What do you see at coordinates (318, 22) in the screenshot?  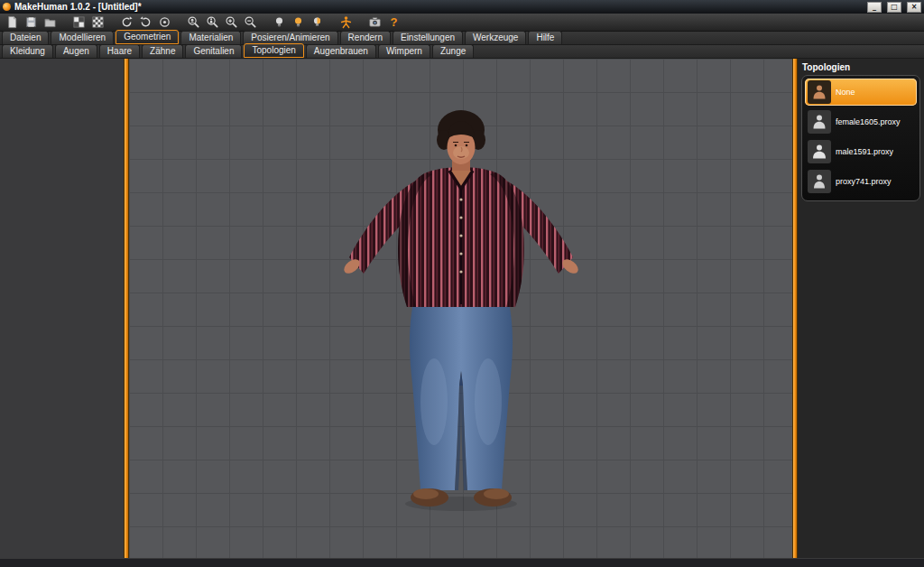 I see `light-side-icon` at bounding box center [318, 22].